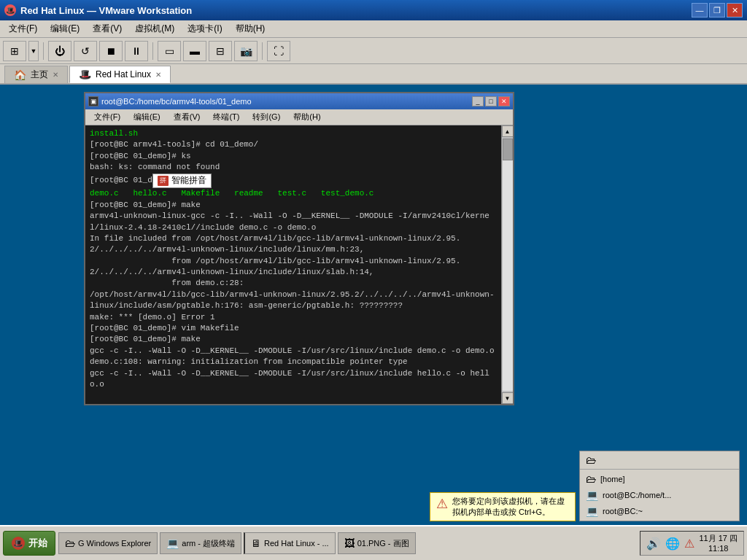  I want to click on taskbar-paint-label: 01.PNG - 画图, so click(384, 544).